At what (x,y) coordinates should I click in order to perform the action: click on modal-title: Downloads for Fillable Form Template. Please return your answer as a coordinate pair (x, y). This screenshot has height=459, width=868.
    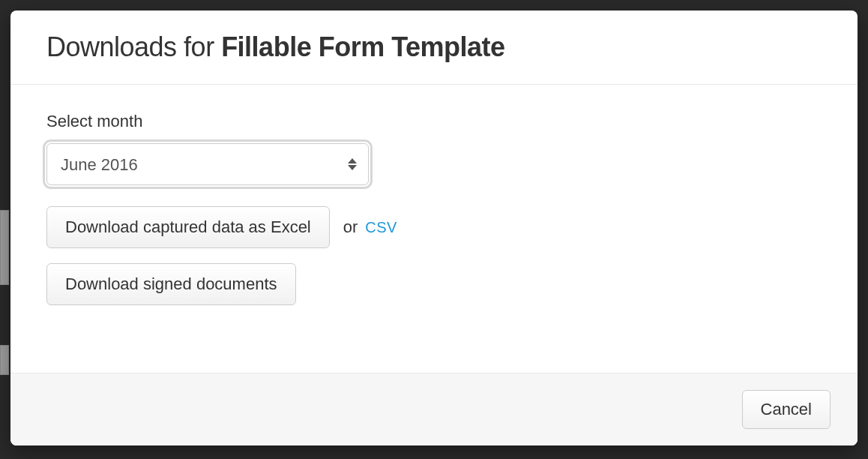
    Looking at the image, I should click on (437, 47).